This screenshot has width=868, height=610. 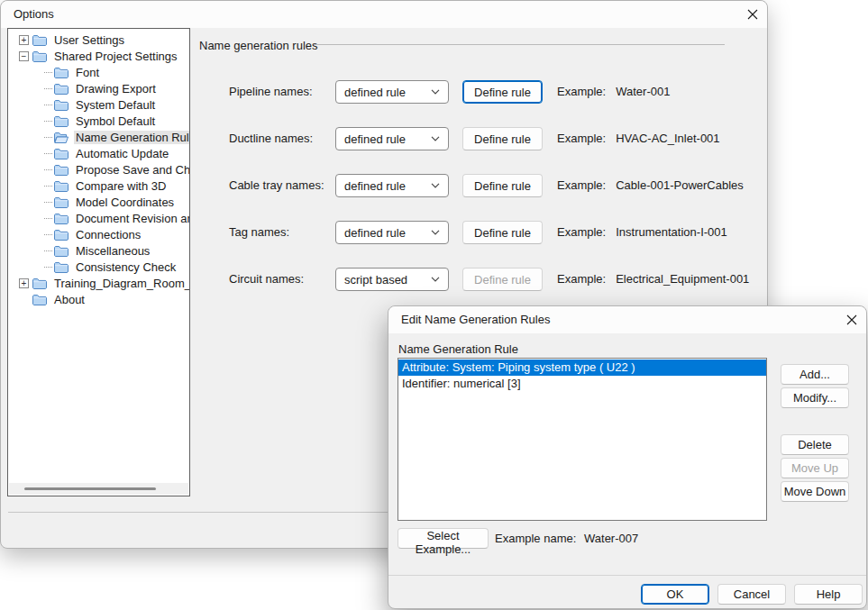 I want to click on ductline-names-dropdown: defined rule, so click(x=392, y=139).